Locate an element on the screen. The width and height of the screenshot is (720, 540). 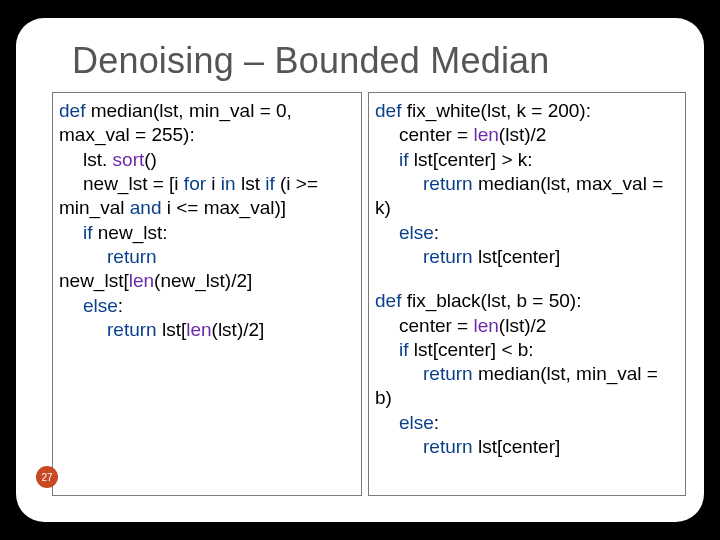
page-number-badge: 27 is located at coordinates (47, 477).